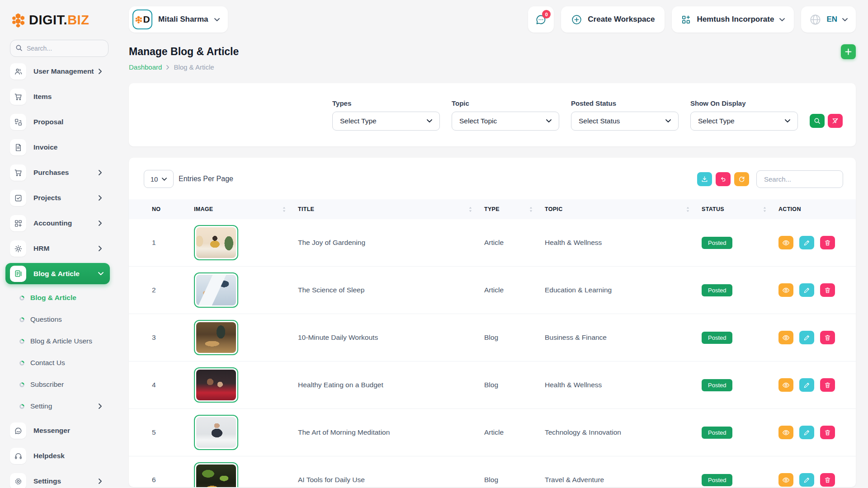 The width and height of the screenshot is (868, 488). I want to click on refresh-icon, so click(741, 179).